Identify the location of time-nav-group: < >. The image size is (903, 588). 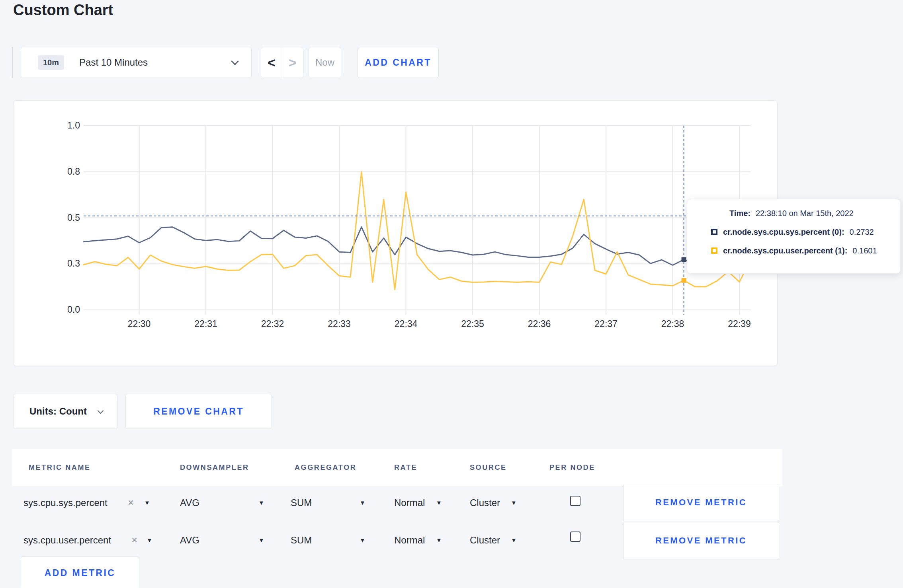
(282, 62).